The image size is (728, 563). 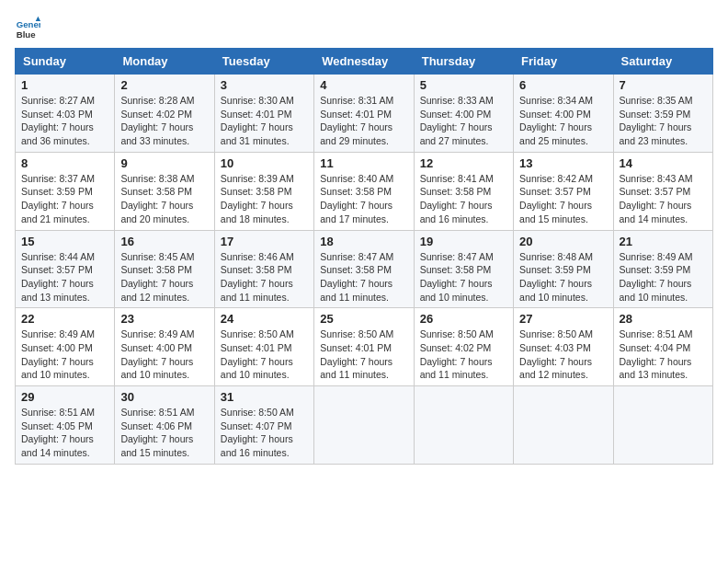 What do you see at coordinates (463, 241) in the screenshot?
I see `day-number: 19` at bounding box center [463, 241].